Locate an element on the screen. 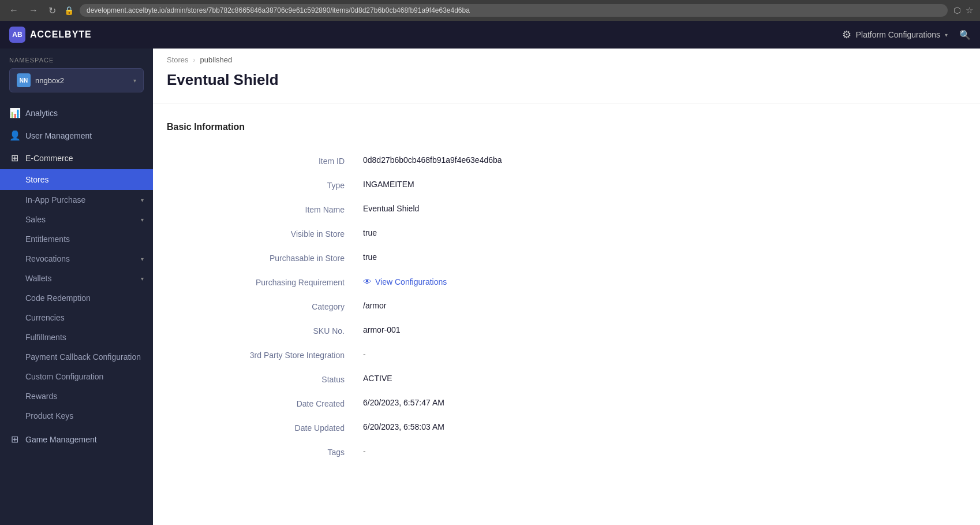  sidebar-item-payment-callback: Payment Callback Configuration is located at coordinates (76, 357).